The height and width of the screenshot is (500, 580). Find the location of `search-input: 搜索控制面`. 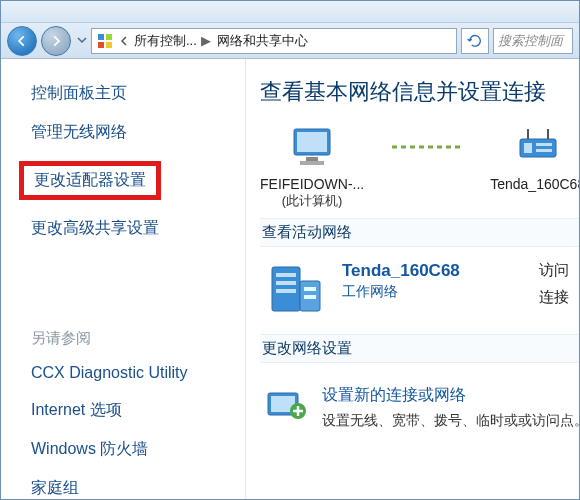

search-input: 搜索控制面 is located at coordinates (533, 41).